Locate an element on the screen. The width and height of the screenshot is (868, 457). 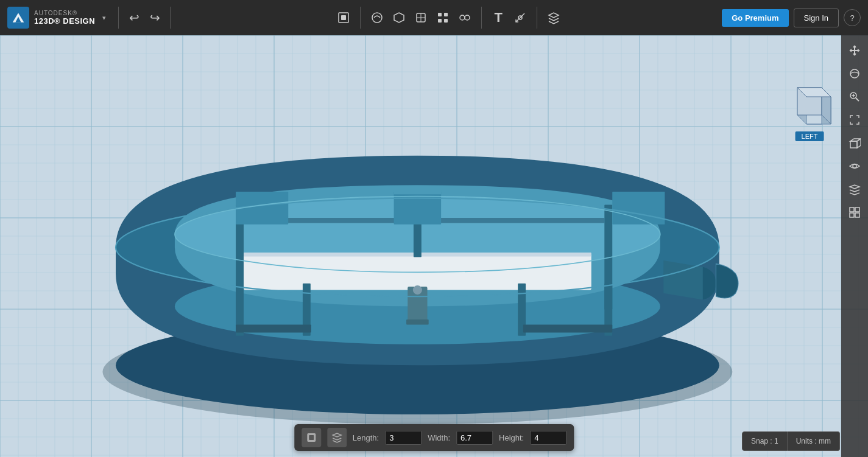
help-button: ? is located at coordinates (852, 18).